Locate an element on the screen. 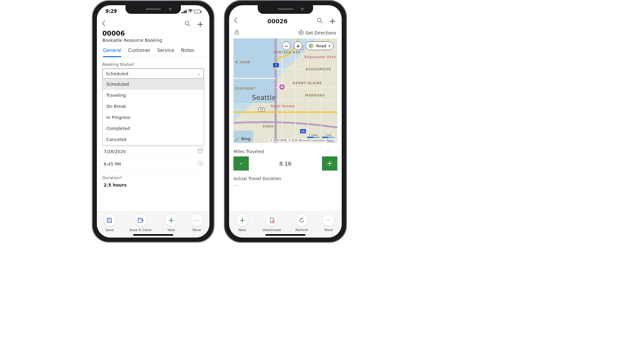 The height and width of the screenshot is (358, 644). globe-icon is located at coordinates (311, 46).